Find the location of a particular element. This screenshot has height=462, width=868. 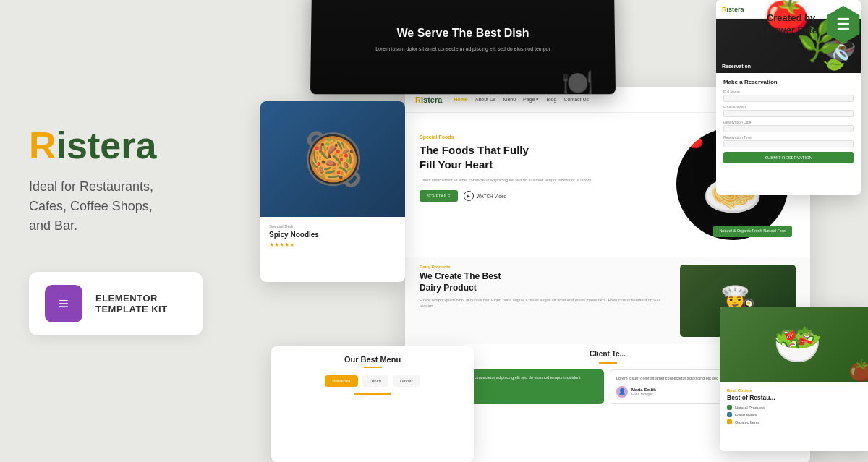

right2-overline: Best Choice is located at coordinates (797, 390).